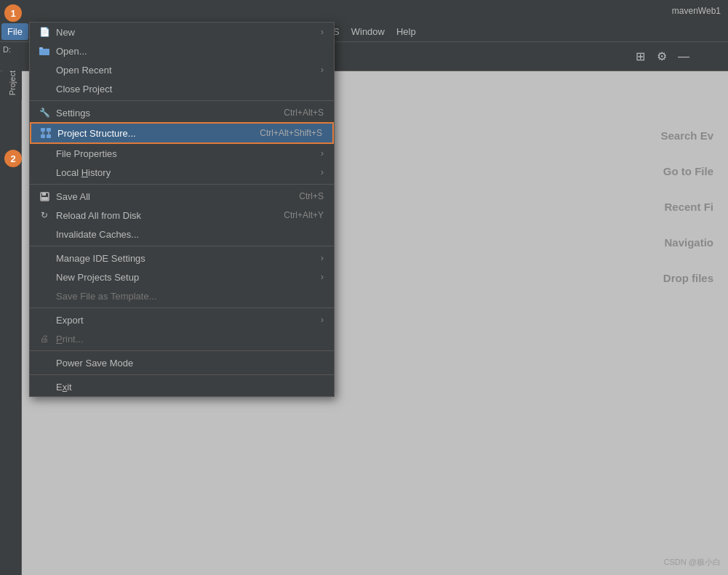 The image size is (728, 575). I want to click on local-history-icon, so click(44, 172).